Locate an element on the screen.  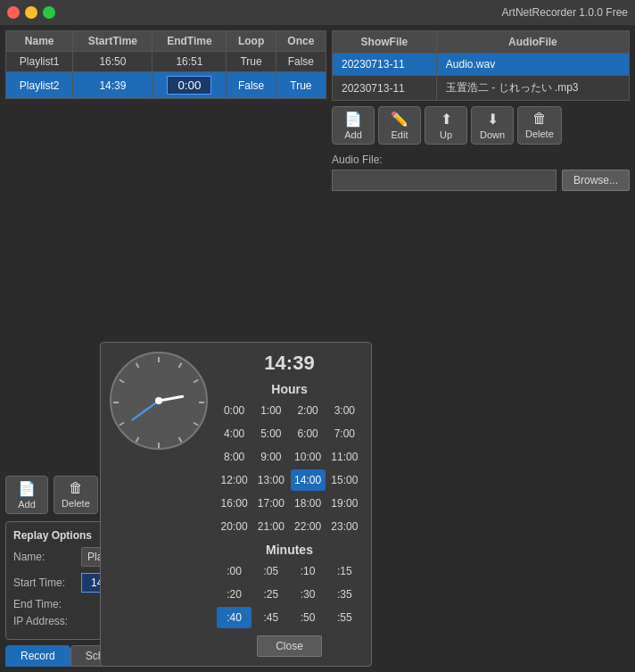
audio-file-row: Browse... is located at coordinates (481, 180).